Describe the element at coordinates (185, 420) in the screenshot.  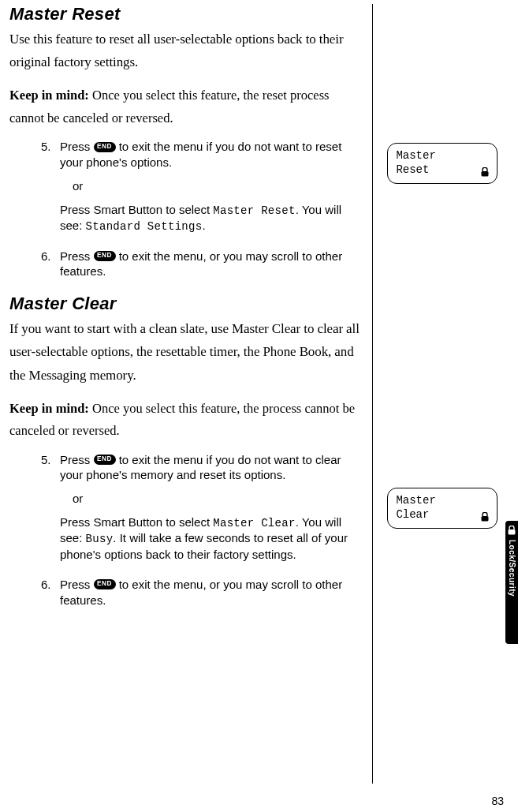
I see `keep-in-mind-clear: Keep in mind: Once you select this featu…` at that location.